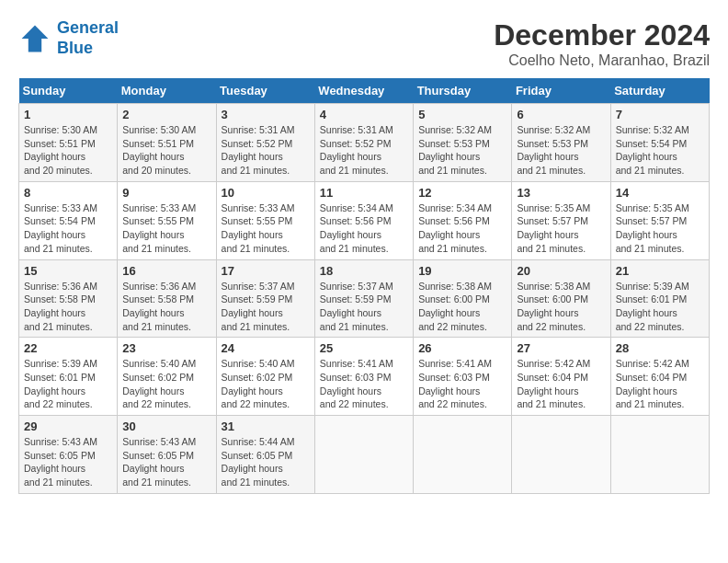 This screenshot has width=728, height=563. Describe the element at coordinates (167, 454) in the screenshot. I see `calendar-cell: 30Sunrise: 5:43 AMSunset: 6:05 PMDayligh…` at that location.